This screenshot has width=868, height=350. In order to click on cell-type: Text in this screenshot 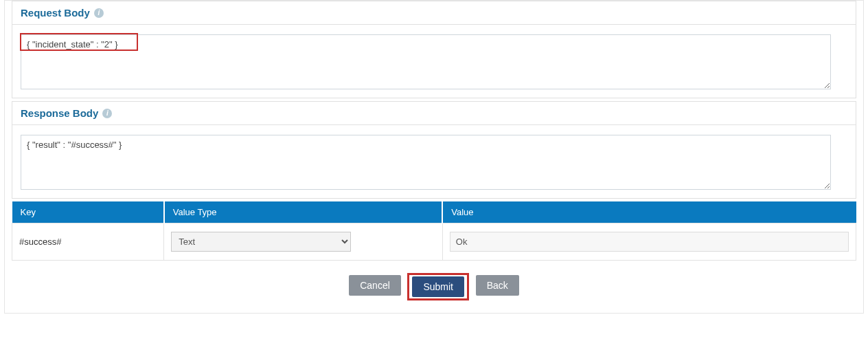, I will do `click(304, 242)`.